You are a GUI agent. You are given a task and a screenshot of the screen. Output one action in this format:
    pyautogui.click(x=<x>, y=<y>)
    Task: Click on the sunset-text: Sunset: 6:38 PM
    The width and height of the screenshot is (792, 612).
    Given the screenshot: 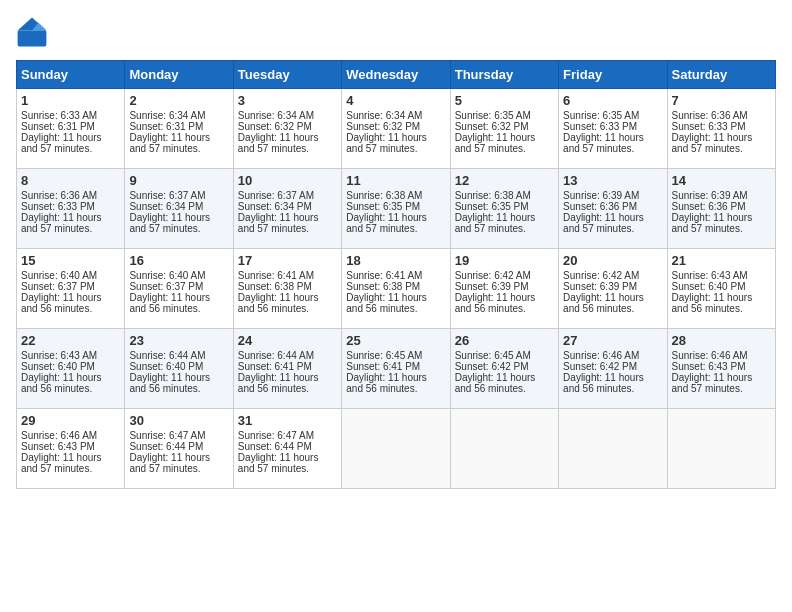 What is the action you would take?
    pyautogui.click(x=275, y=286)
    